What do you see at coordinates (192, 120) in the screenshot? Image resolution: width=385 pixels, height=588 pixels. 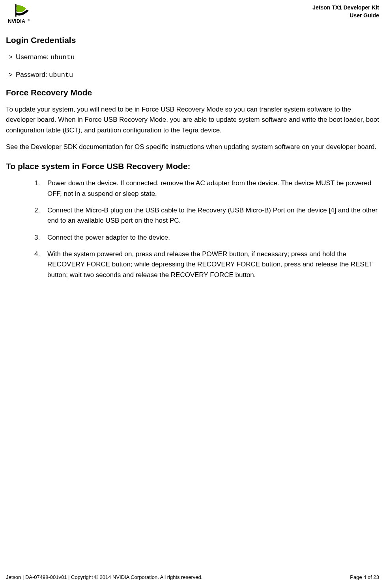 I see `force-recovery-p1: To update your system, you will need to …` at bounding box center [192, 120].